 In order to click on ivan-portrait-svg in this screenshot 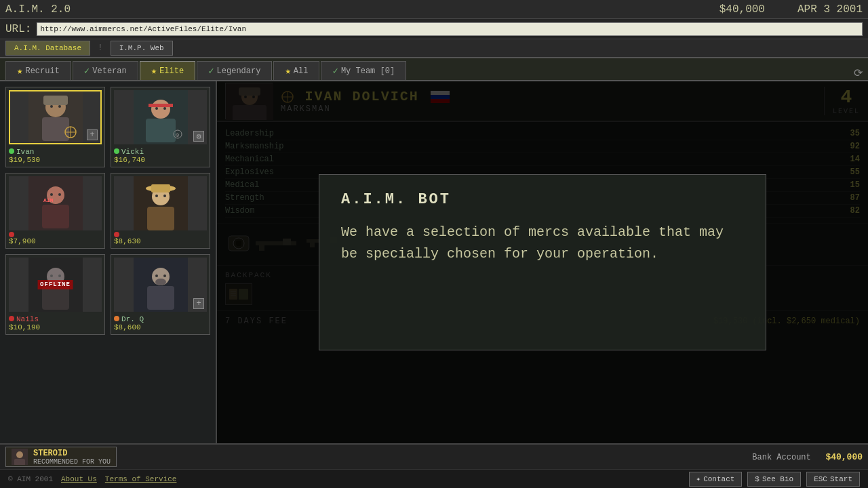, I will do `click(56, 117)`.